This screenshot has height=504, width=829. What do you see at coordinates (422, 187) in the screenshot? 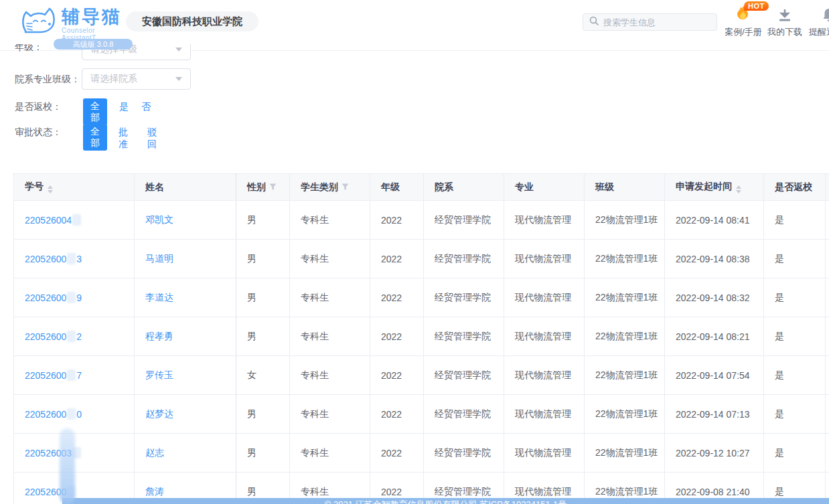
I see `table-header: 学号姓名性别学生类别年级院系专业班级申请发起时间是否返校` at bounding box center [422, 187].